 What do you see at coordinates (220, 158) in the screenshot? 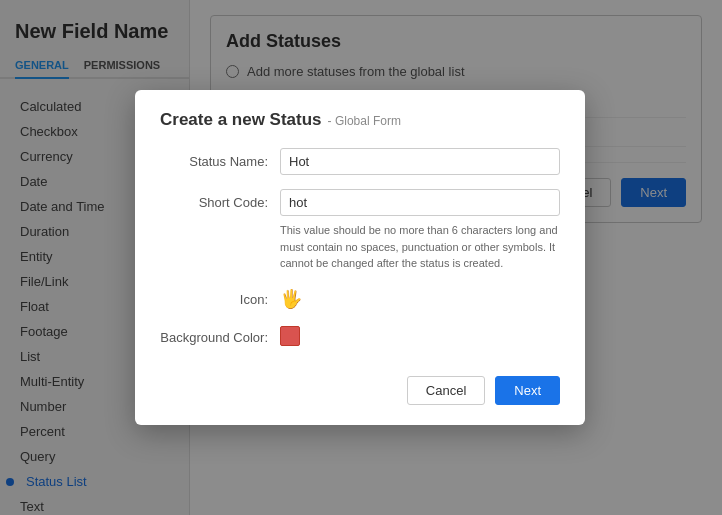
I see `status-name-label: Status Name:` at bounding box center [220, 158].